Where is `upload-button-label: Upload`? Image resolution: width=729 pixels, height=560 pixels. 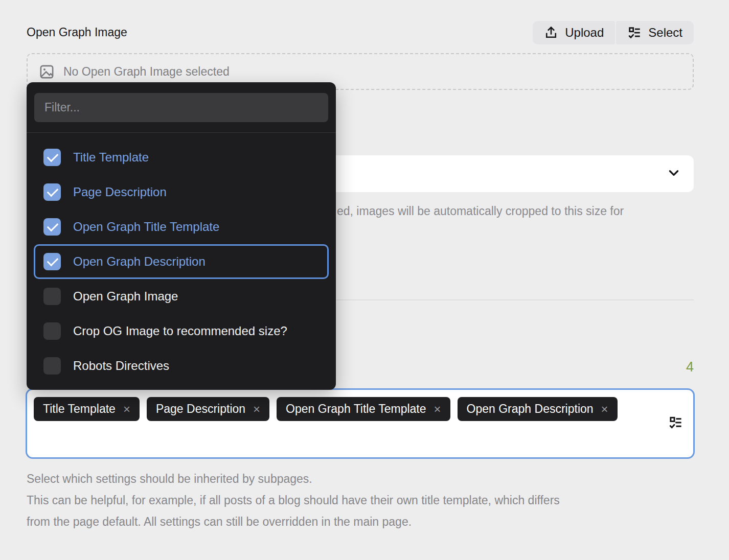
upload-button-label: Upload is located at coordinates (584, 33).